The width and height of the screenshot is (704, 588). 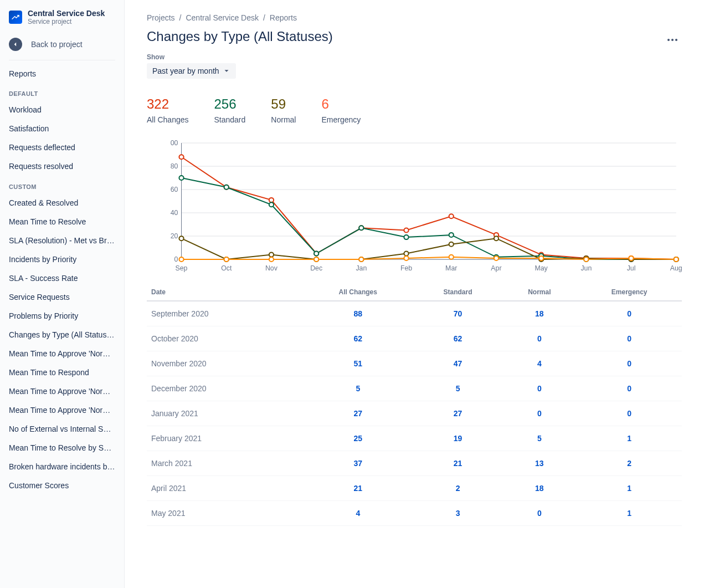 I want to click on row-date: October 2020, so click(x=225, y=339).